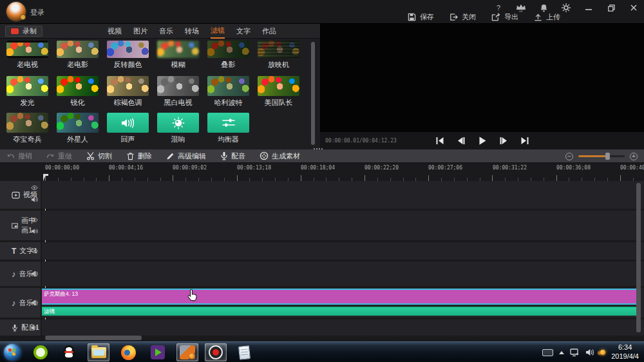  I want to click on timeline-zoom-in-button: +, so click(634, 157).